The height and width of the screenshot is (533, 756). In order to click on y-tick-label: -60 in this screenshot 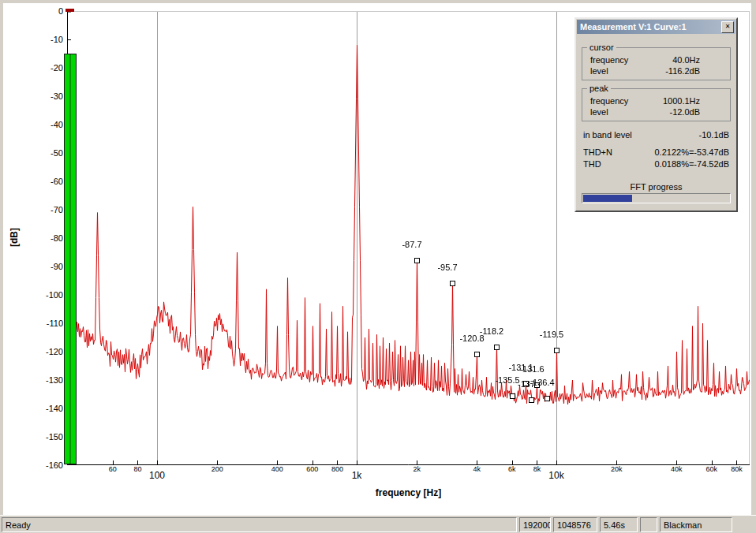, I will do `click(47, 181)`.